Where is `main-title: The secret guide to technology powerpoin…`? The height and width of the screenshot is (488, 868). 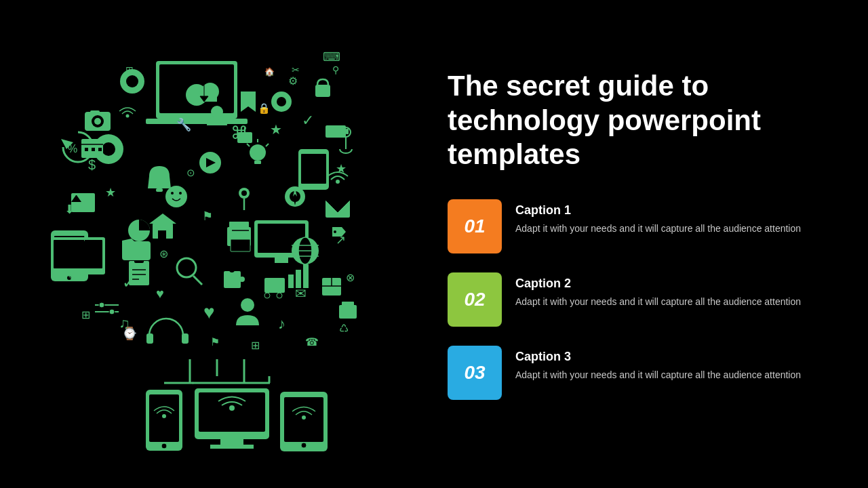
main-title: The secret guide to technology powerpoin… is located at coordinates (637, 121).